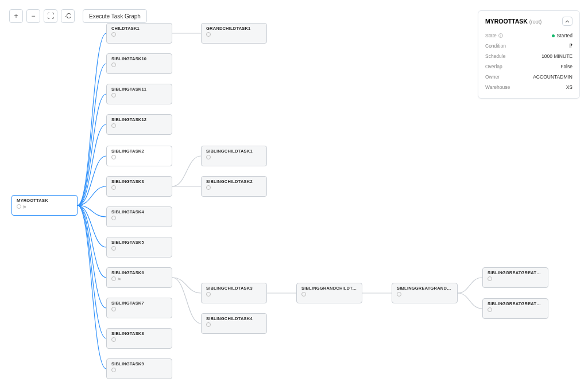 The width and height of the screenshot is (588, 390). I want to click on task-node: SIBLINGTASK8, so click(139, 338).